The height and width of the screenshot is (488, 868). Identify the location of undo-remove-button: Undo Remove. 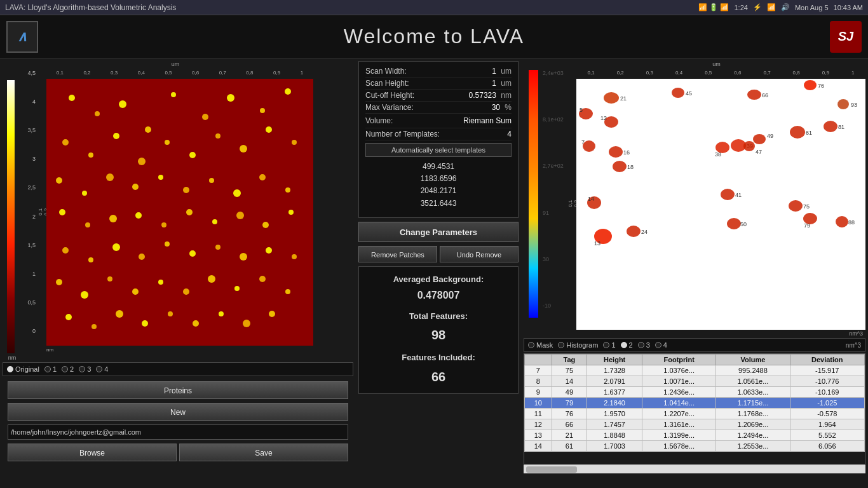
(479, 254).